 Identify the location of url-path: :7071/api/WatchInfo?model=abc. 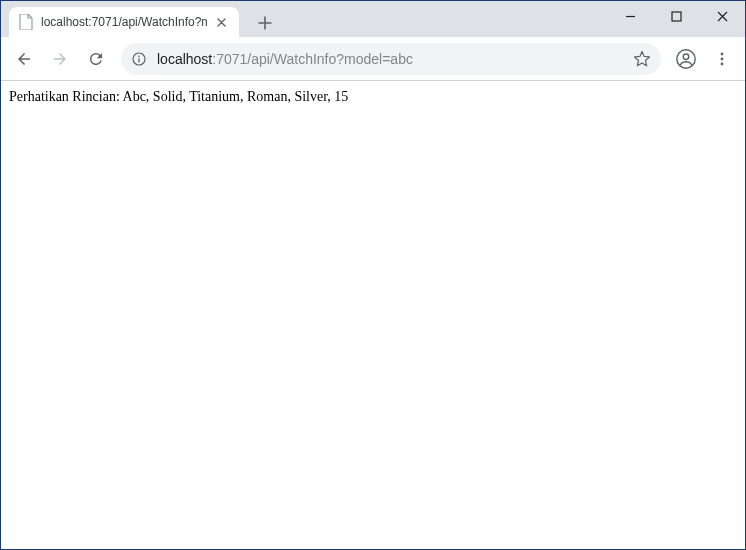
(312, 59).